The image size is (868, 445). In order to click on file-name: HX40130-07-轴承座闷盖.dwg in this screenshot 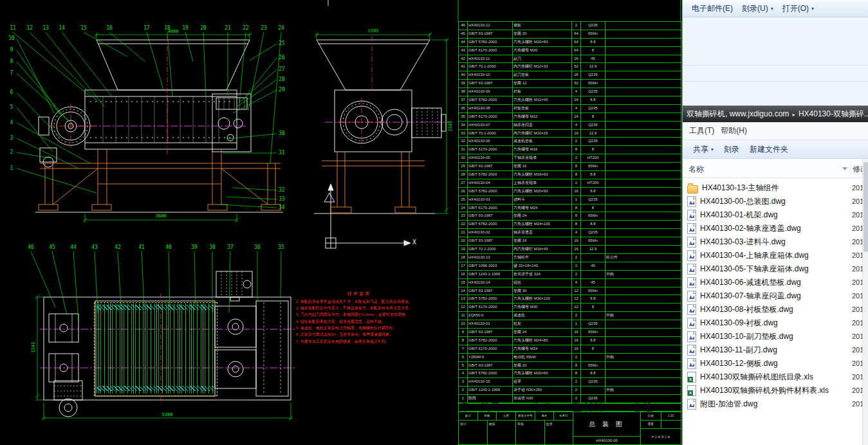, I will do `click(750, 296)`.